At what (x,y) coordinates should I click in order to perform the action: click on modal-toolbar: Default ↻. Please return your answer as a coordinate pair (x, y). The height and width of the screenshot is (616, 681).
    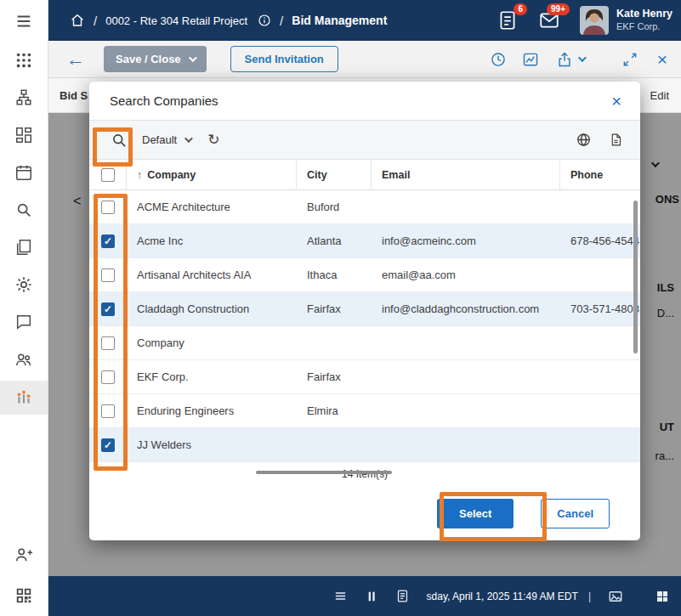
    Looking at the image, I should click on (365, 140).